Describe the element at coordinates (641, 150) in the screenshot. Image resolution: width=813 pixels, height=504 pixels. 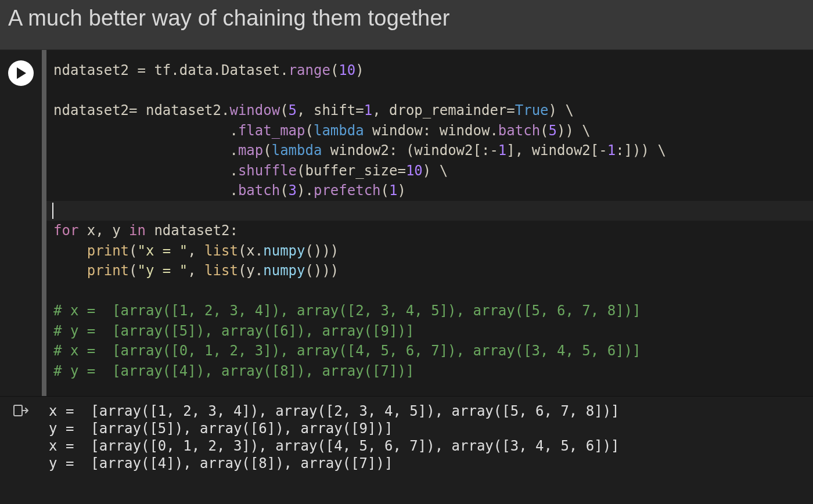
I see `code-token: :])) \` at that location.